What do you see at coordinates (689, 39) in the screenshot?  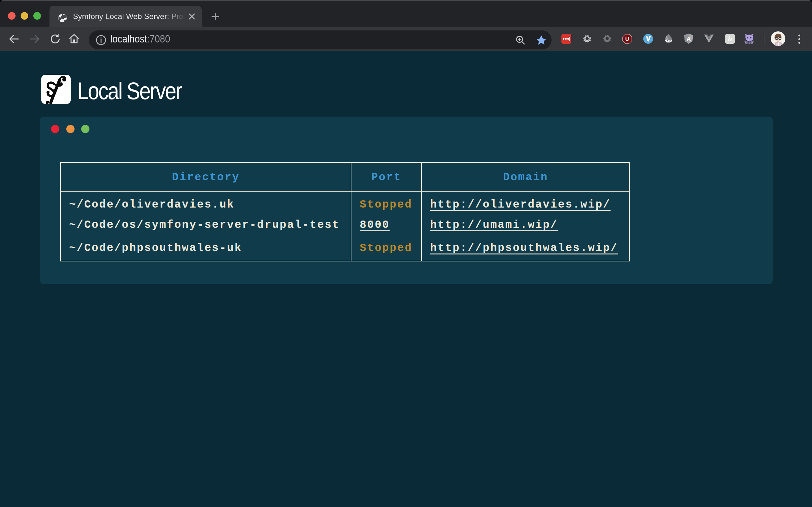 I see `svg-text: A` at bounding box center [689, 39].